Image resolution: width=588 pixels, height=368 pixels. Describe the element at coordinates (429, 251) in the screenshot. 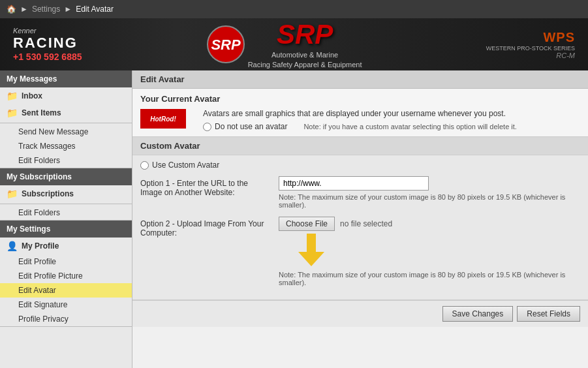

I see `arrow-container` at that location.